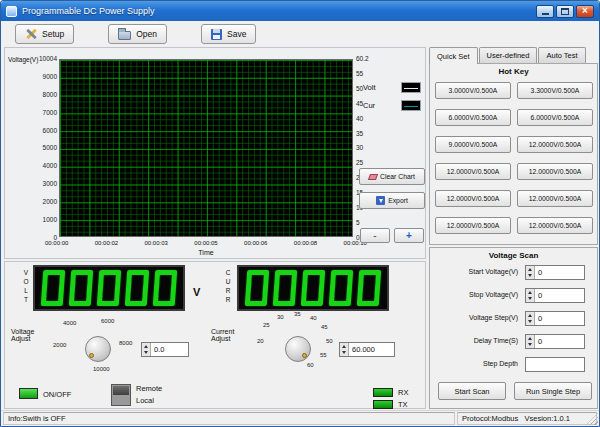 The image size is (600, 427). Describe the element at coordinates (121, 395) in the screenshot. I see `remote-local-toggle-switch` at that location.